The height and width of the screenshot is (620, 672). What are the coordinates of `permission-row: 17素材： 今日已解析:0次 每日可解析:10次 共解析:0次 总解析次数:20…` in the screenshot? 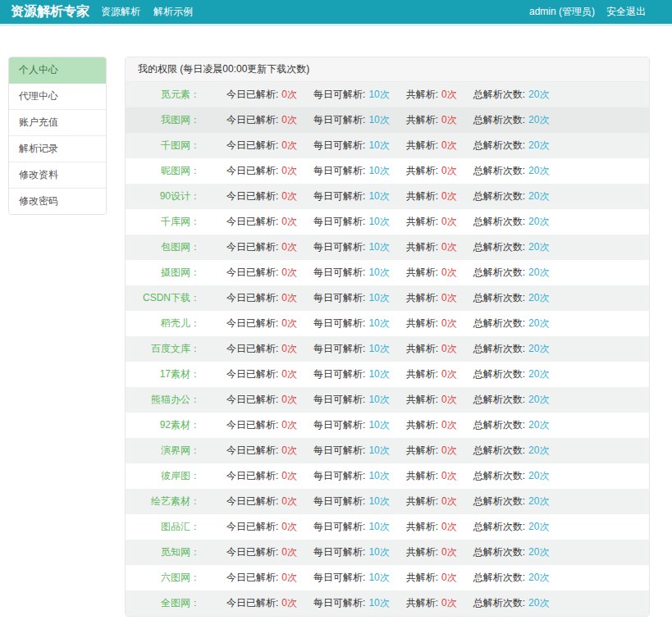 It's located at (387, 374).